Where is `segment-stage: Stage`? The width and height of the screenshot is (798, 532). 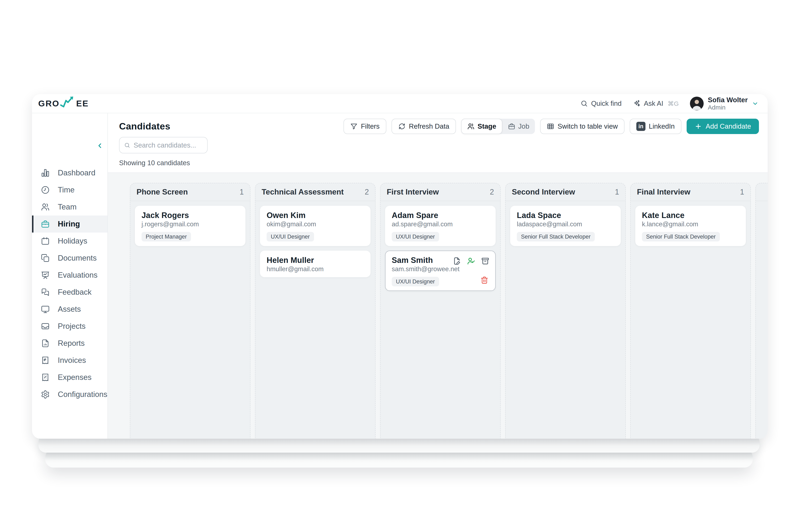
segment-stage: Stage is located at coordinates (482, 126).